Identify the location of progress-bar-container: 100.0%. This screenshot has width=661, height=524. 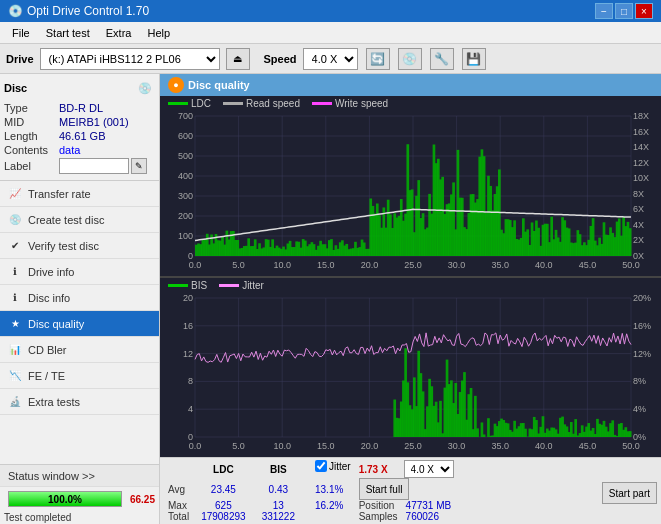
(65, 499).